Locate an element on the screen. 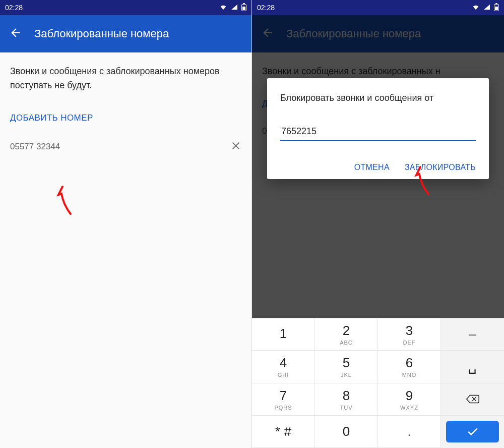  page-title: Заблокированные номера is located at coordinates (102, 34).